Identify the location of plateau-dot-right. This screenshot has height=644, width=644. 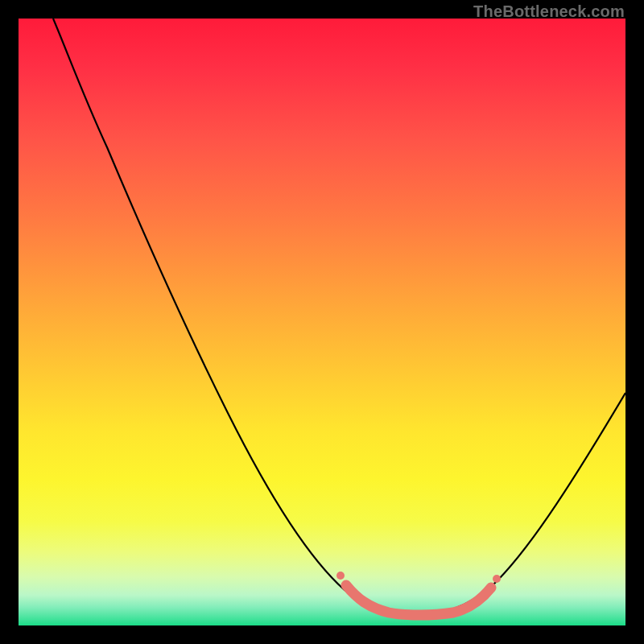
(497, 579).